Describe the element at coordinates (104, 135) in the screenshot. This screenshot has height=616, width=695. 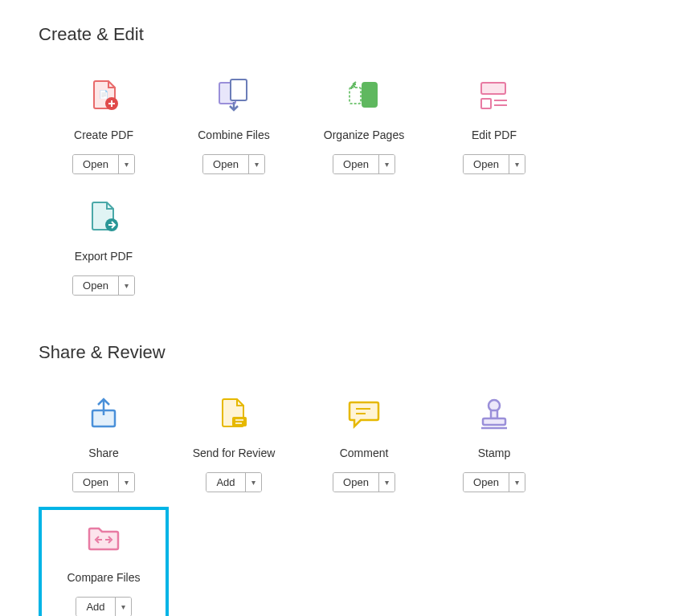
I see `tool-label: Create PDF` at that location.